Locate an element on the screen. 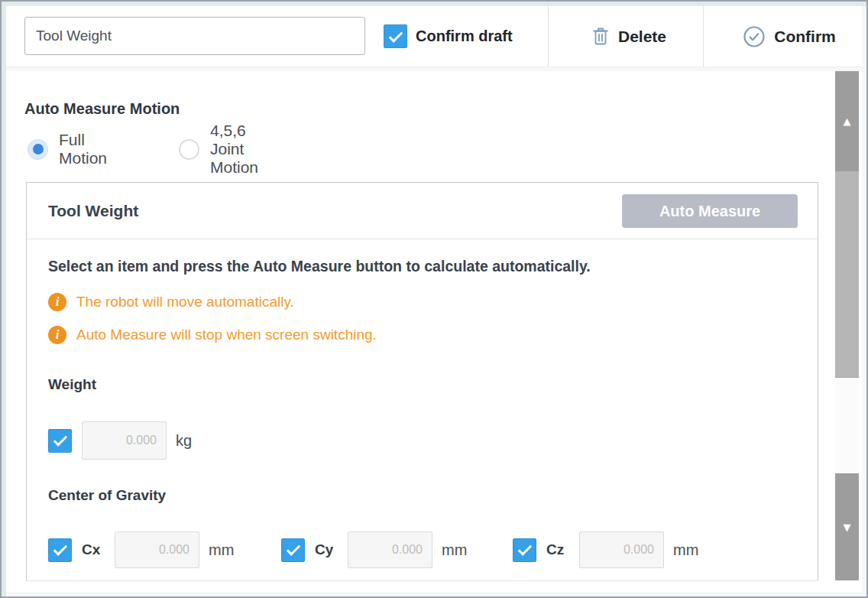 The image size is (868, 598). tool-name-input is located at coordinates (195, 36).